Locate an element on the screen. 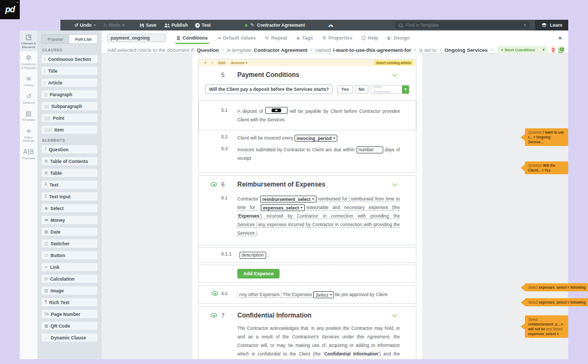 This screenshot has width=588, height=364. condition-name-input is located at coordinates (136, 38).